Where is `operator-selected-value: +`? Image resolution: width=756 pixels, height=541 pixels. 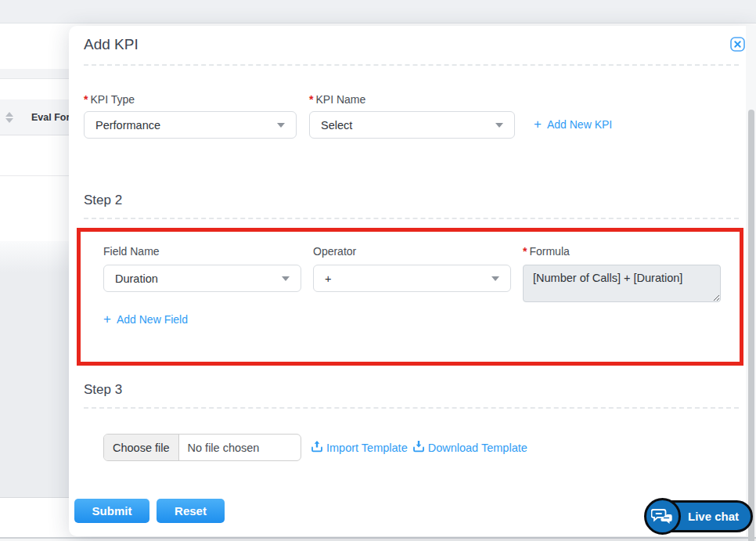 operator-selected-value: + is located at coordinates (328, 279).